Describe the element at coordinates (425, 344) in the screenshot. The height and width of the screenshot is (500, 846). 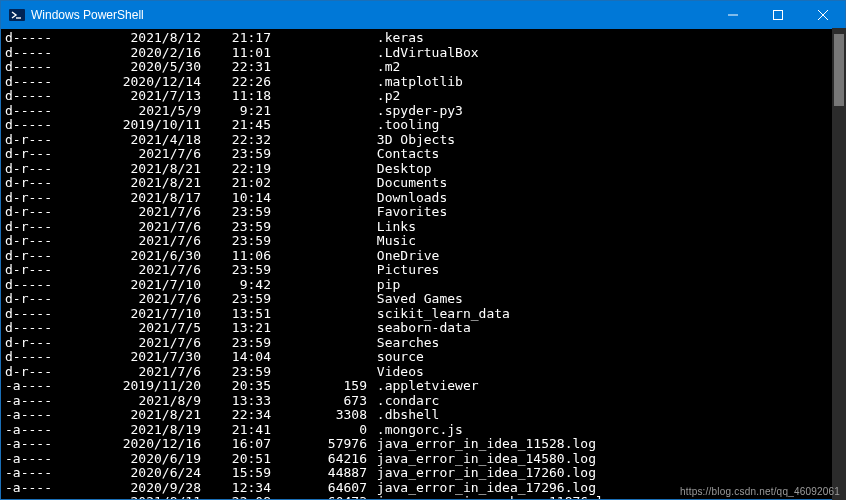
I see `listing-row: d-r---2021/7/623:59 Searches` at that location.